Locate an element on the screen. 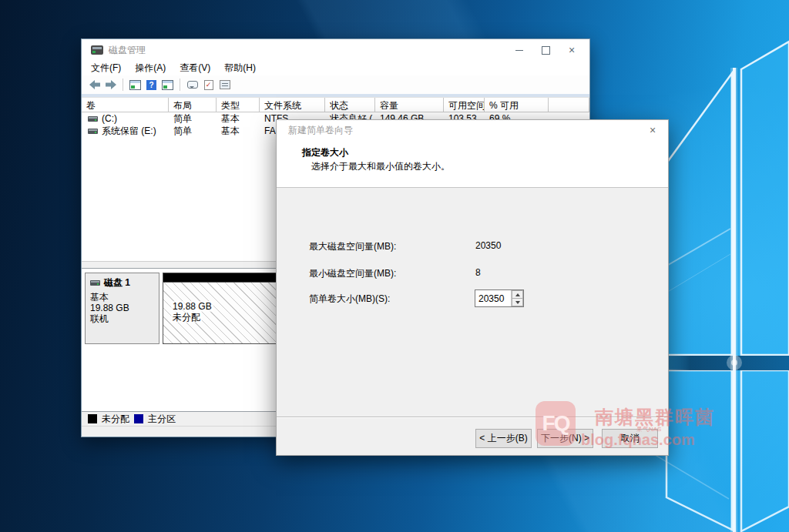 Image resolution: width=789 pixels, height=532 pixels. back-button: < 上一步(B) is located at coordinates (504, 439).